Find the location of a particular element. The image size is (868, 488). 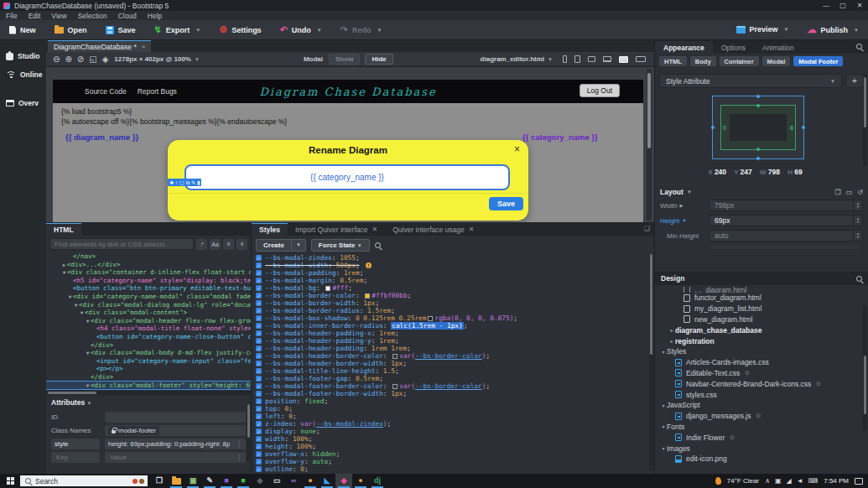

class-names-field: modal-footer is located at coordinates (175, 431).